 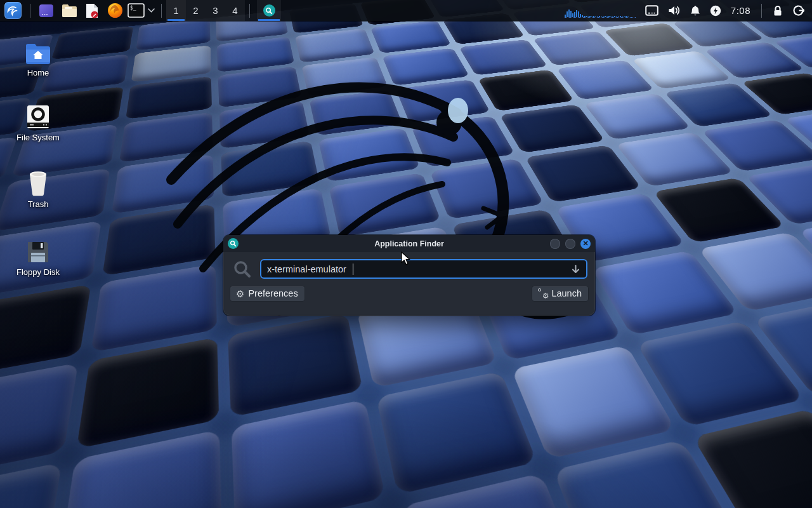 I want to click on workspace-label: 4, so click(x=235, y=10).